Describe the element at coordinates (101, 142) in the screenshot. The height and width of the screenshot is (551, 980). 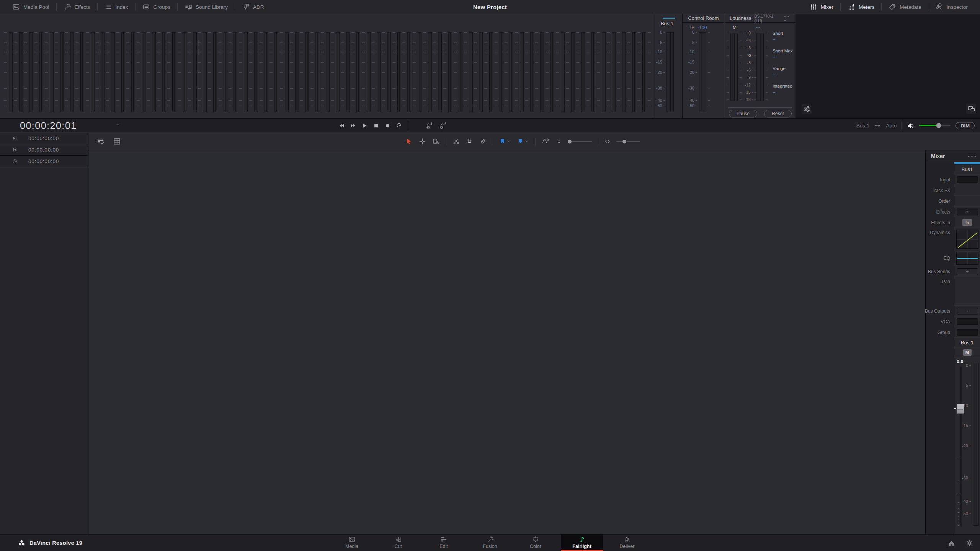
I see `timeline-view-options-icon` at that location.